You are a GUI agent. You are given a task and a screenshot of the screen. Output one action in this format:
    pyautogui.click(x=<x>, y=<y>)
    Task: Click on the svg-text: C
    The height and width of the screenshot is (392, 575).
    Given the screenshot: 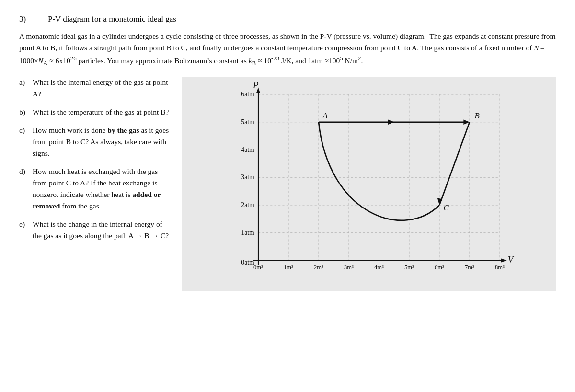 What is the action you would take?
    pyautogui.click(x=446, y=208)
    